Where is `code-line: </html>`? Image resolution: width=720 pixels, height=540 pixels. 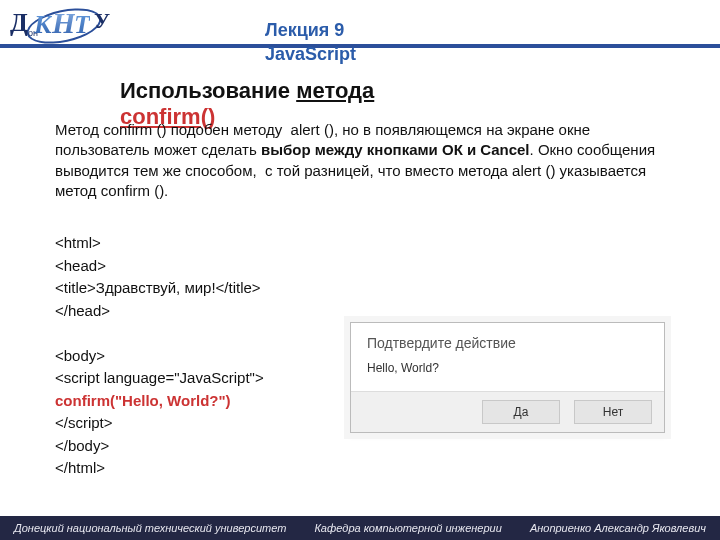
code-line: </html> is located at coordinates (160, 468).